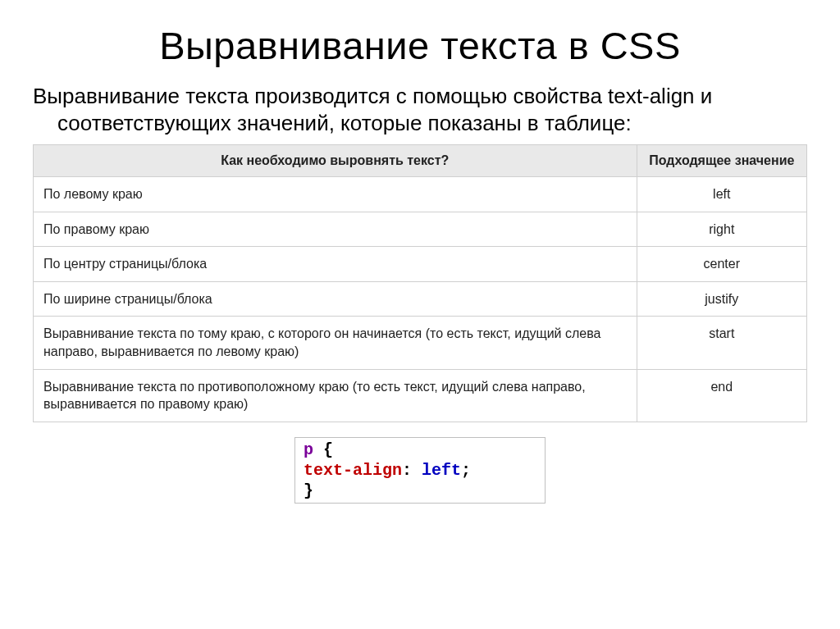 The width and height of the screenshot is (840, 629). What do you see at coordinates (722, 195) in the screenshot?
I see `cell-value: left` at bounding box center [722, 195].